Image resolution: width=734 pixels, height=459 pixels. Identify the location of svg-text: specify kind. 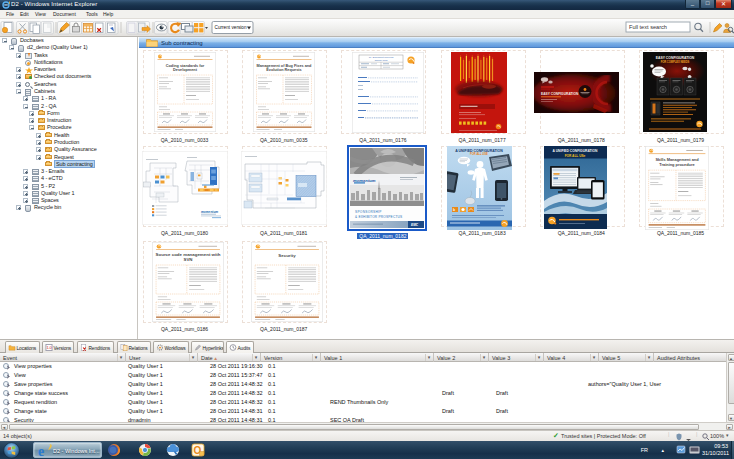
(382, 60).